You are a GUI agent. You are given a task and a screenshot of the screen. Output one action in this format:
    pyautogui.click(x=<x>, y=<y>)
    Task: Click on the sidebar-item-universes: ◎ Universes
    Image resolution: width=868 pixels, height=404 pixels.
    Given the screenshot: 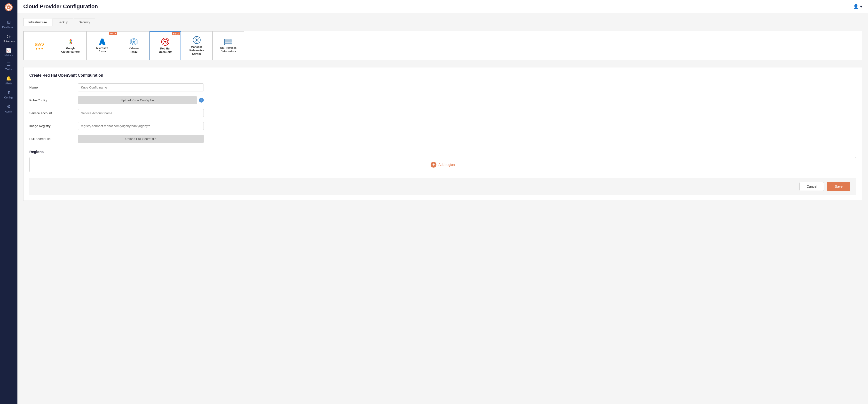 What is the action you would take?
    pyautogui.click(x=9, y=38)
    